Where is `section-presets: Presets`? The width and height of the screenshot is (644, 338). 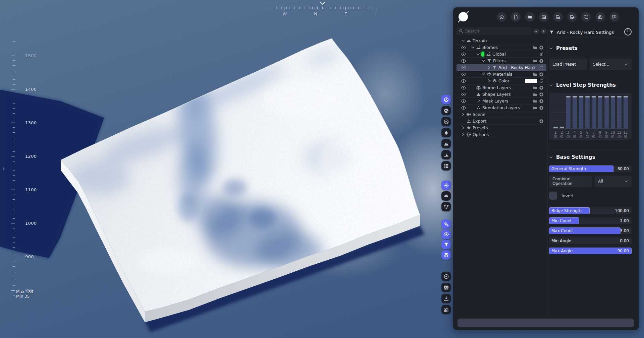 section-presets: Presets is located at coordinates (590, 48).